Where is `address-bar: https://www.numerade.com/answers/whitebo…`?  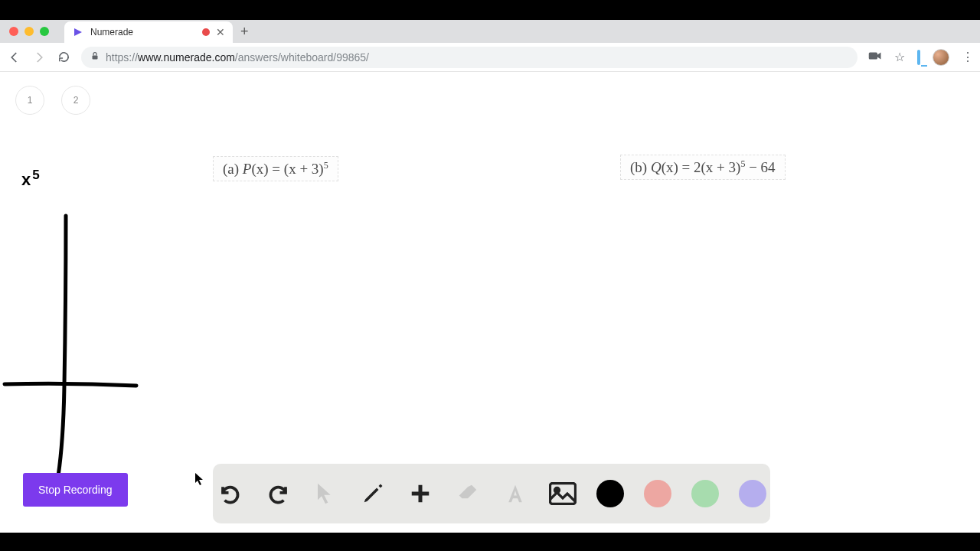 address-bar: https://www.numerade.com/answers/whitebo… is located at coordinates (490, 57).